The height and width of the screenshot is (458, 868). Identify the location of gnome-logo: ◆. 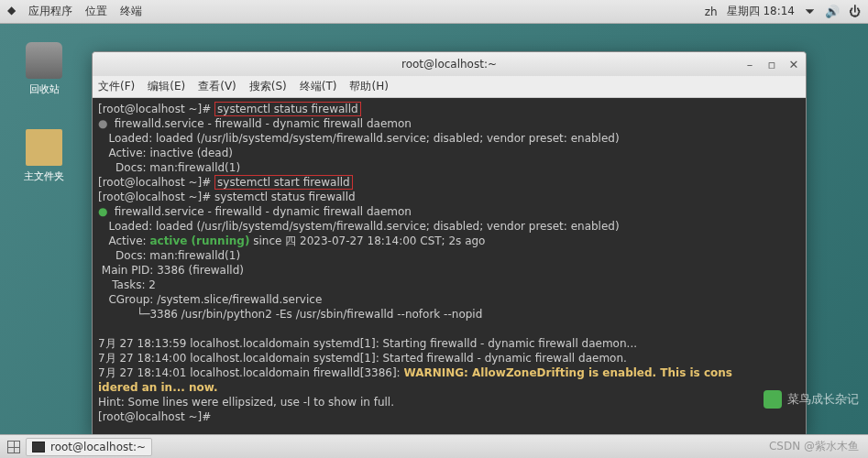
(11, 11).